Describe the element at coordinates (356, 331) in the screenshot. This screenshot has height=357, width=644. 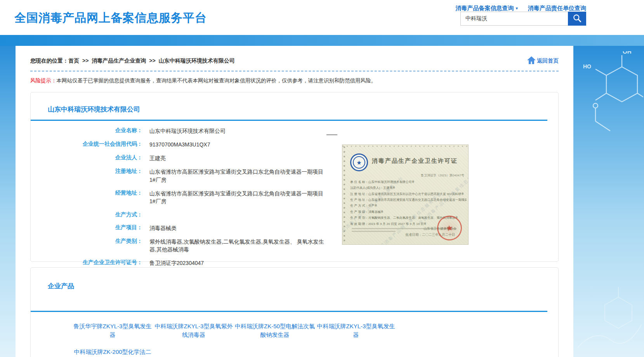
I see `product-link: 中科瑞沃牌ZKYL-3型臭氧发生器` at that location.